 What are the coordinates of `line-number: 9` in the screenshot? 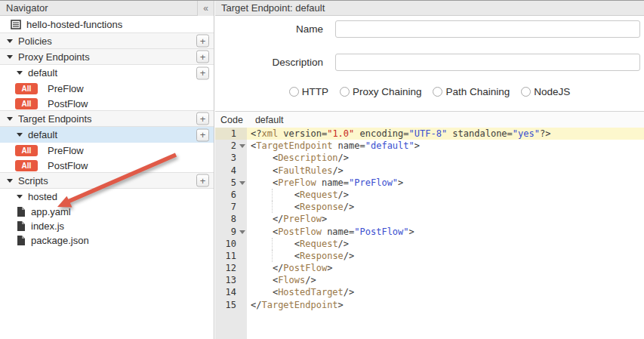 It's located at (231, 232).